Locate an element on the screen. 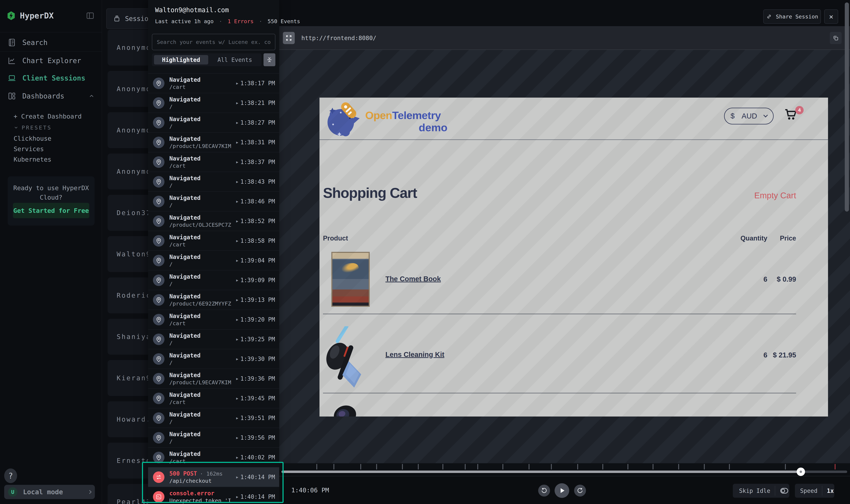 The height and width of the screenshot is (504, 850). cart-button: 4 is located at coordinates (794, 117).